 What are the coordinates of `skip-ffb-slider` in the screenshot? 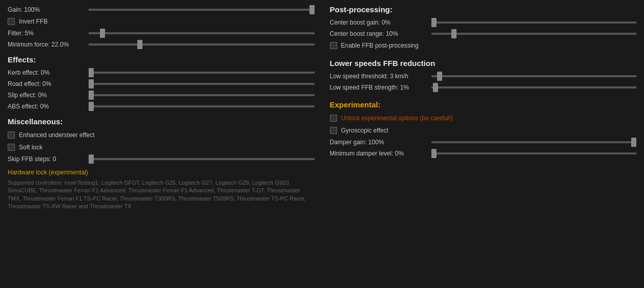 It's located at (202, 159).